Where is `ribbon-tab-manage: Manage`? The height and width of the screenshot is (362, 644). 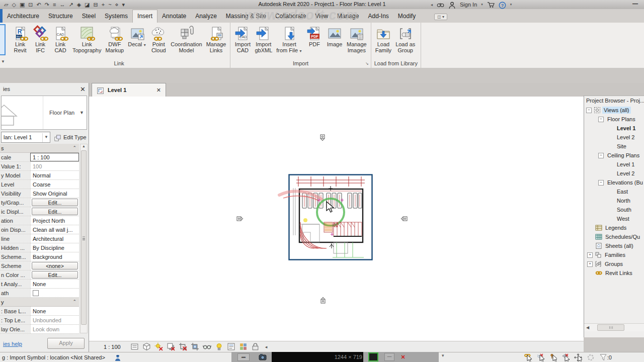 ribbon-tab-manage: Manage is located at coordinates (348, 16).